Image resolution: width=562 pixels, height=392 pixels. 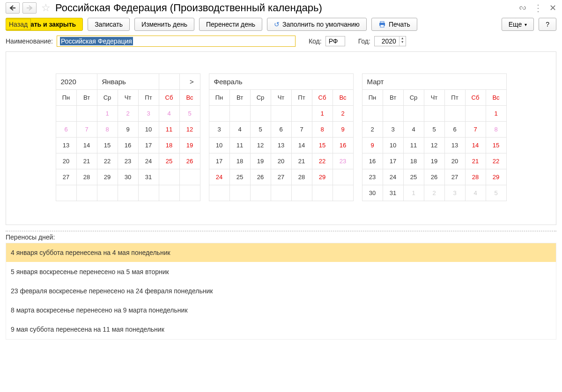 I want to click on close-icon: ✕, so click(x=553, y=8).